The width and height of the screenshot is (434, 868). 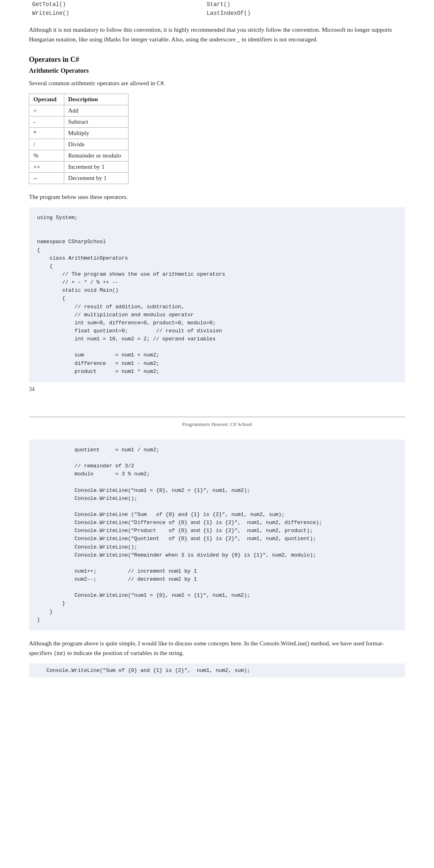 What do you see at coordinates (47, 145) in the screenshot?
I see `table-cell-operand: /` at bounding box center [47, 145].